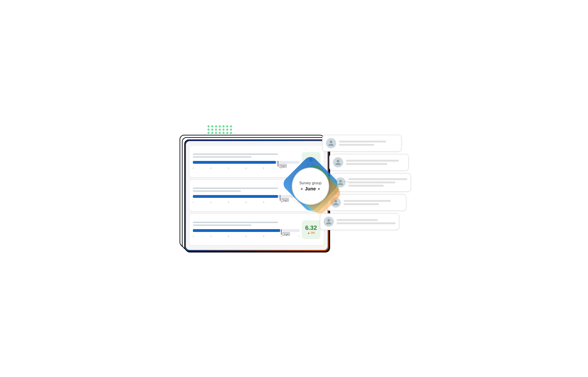 This screenshot has width=588, height=377. I want to click on prev-month-arrow: ◄, so click(301, 189).